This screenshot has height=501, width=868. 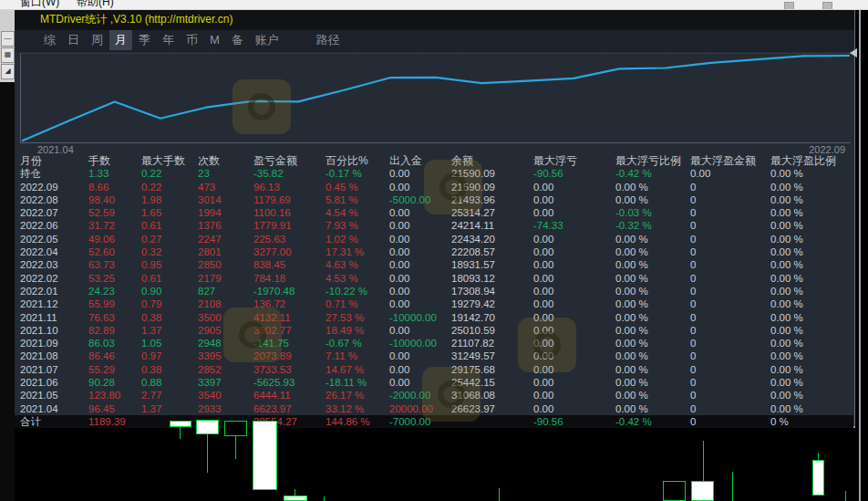 I want to click on table-row: 2021.1082.891.3729053902.7718.49 %0.0025…, so click(x=434, y=330).